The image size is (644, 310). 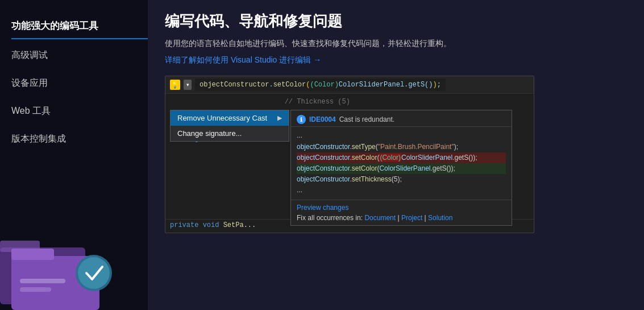 What do you see at coordinates (401, 208) in the screenshot?
I see `preview-changes-link: Preview changes` at bounding box center [401, 208].